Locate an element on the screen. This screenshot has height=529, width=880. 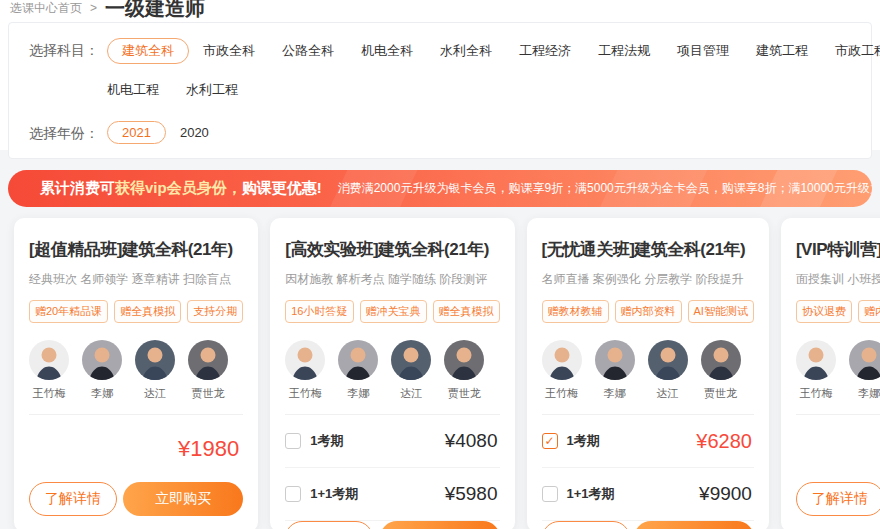
course-tag: 赠冲关宝典 is located at coordinates (394, 312).